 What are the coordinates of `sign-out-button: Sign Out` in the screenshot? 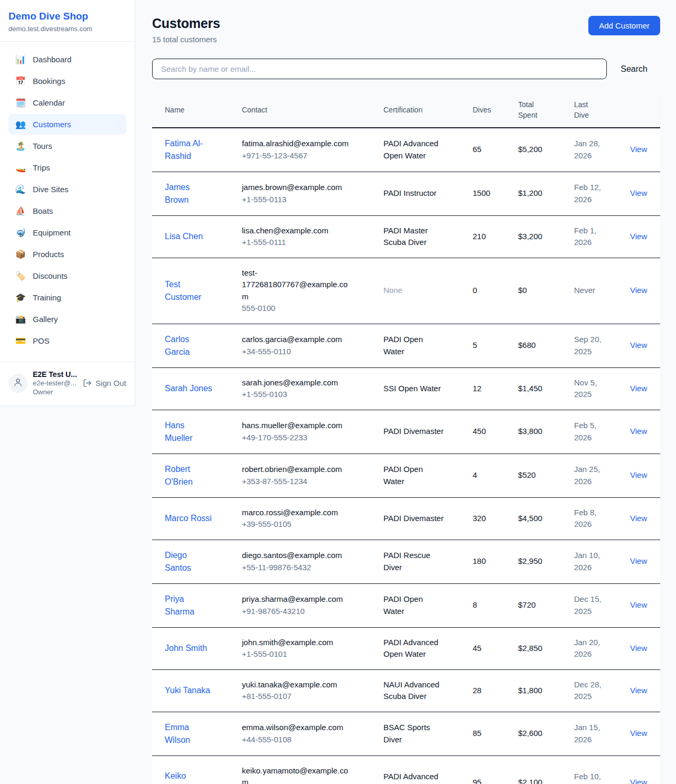 It's located at (105, 383).